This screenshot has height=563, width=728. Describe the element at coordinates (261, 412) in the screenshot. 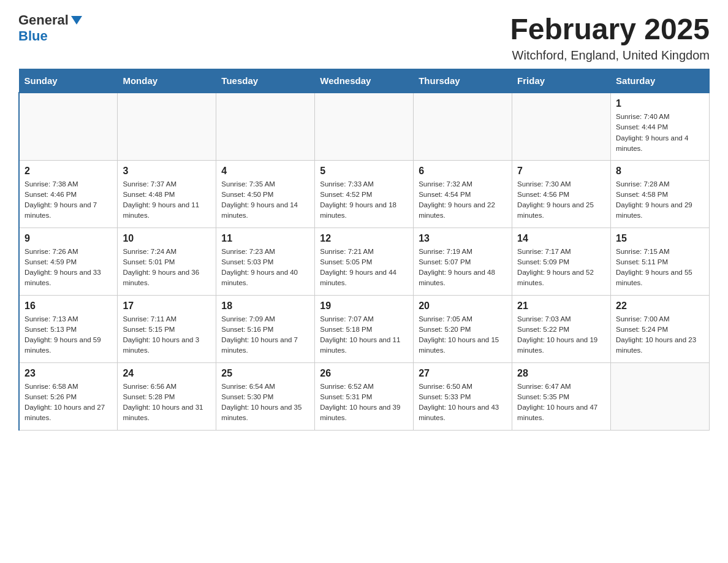

I see `day-info-line: Daylight: 10 hours and 35 minutes.` at that location.